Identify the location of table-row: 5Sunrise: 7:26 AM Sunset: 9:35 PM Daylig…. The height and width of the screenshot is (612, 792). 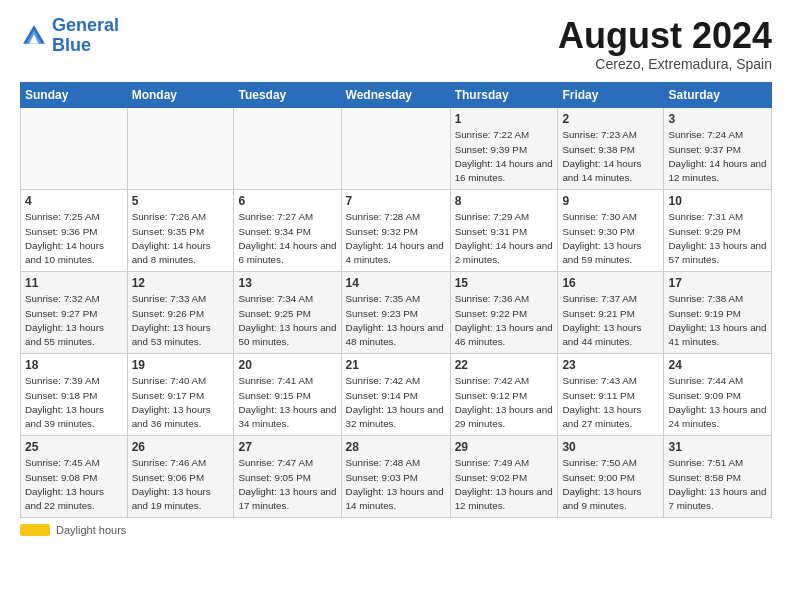
(180, 230).